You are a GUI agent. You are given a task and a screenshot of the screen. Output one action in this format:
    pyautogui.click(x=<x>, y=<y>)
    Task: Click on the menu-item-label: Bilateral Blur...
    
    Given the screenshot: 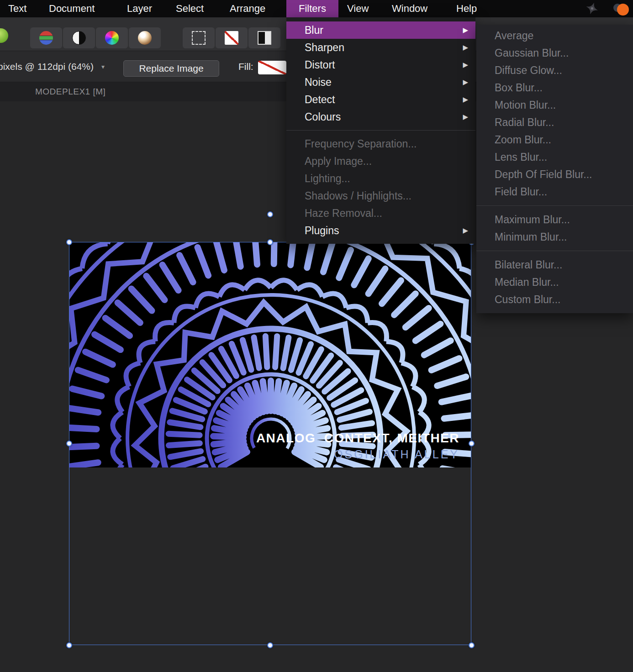 What is the action you would take?
    pyautogui.click(x=528, y=265)
    